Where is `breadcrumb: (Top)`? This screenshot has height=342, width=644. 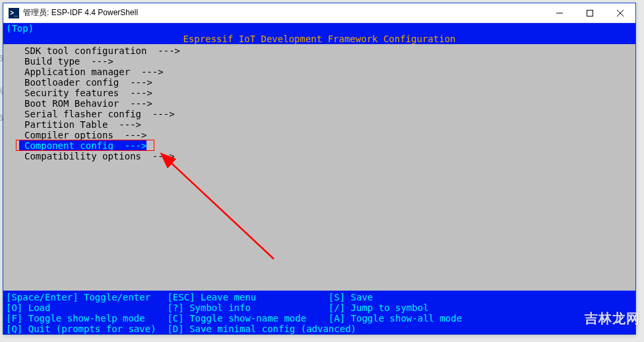
breadcrumb: (Top) is located at coordinates (319, 28).